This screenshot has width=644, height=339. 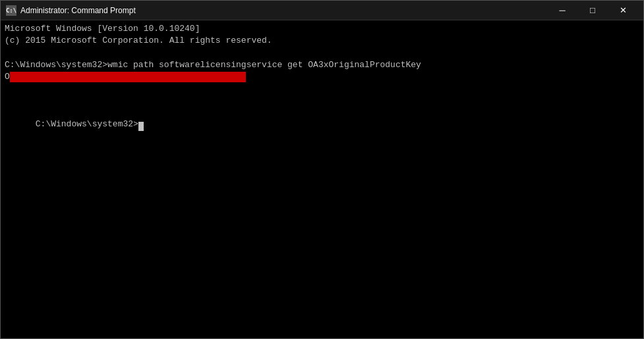 I want to click on console-line-7: C:\Windows\system32>, so click(x=322, y=125).